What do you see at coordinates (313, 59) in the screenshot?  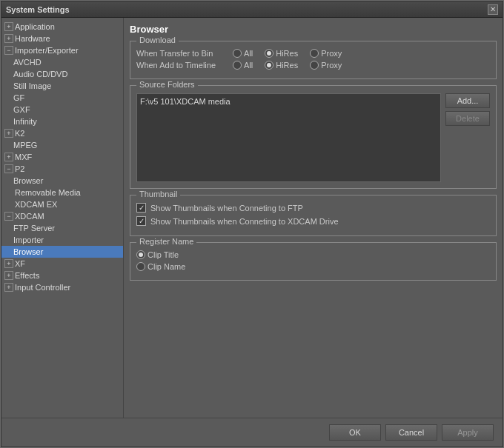 I see `download-group-content: When Transfer to Bin All HiRes` at bounding box center [313, 59].